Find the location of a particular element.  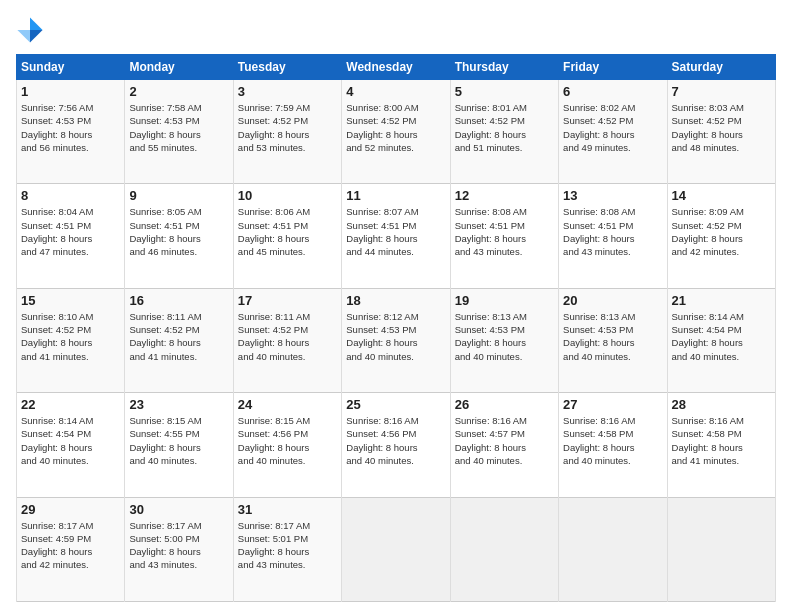

day-cell: 19Sunrise: 8:13 AMSunset: 4:53 PMDayligh… is located at coordinates (504, 340).